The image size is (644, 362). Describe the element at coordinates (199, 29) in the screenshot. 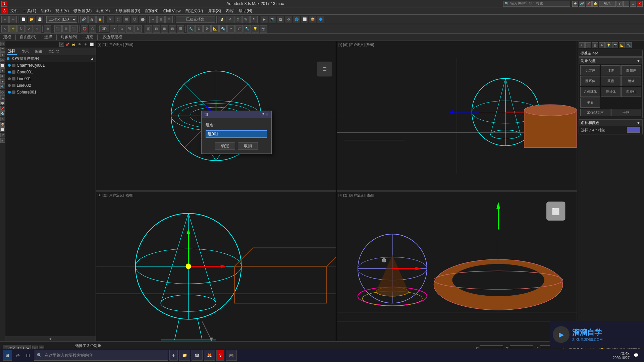

I see `tb2-tools2: ⚙` at that location.